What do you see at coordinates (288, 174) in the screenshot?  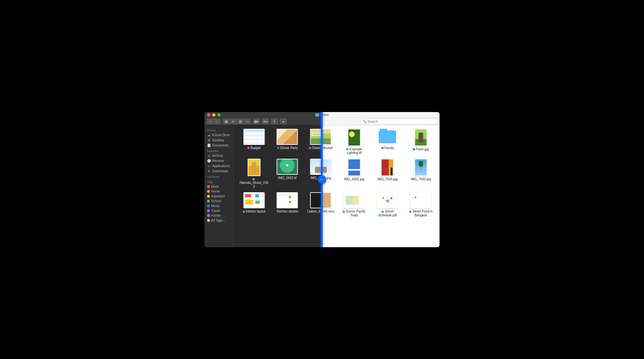 I see `file-item: IMG_2832.tif` at bounding box center [288, 174].